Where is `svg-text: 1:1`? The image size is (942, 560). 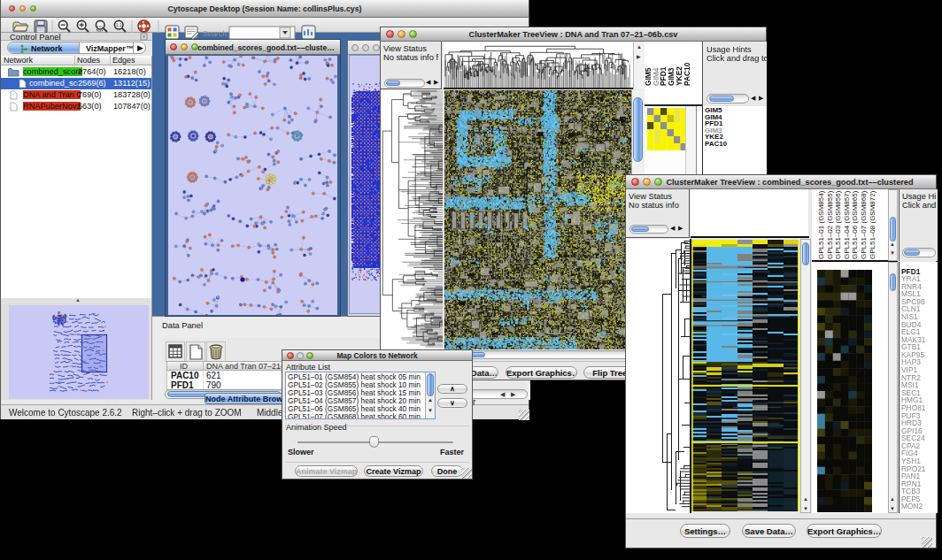
svg-text: 1:1 is located at coordinates (119, 25).